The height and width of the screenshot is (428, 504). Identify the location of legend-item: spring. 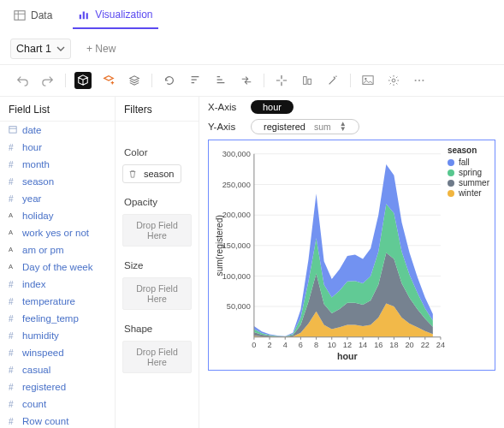
(469, 173).